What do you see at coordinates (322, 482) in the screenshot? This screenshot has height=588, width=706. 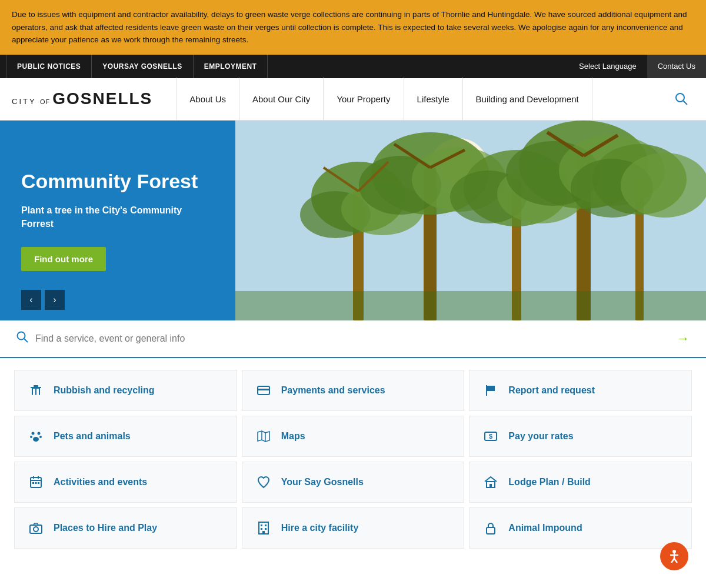 I see `yoursay-label: Your Say Gosnells` at bounding box center [322, 482].